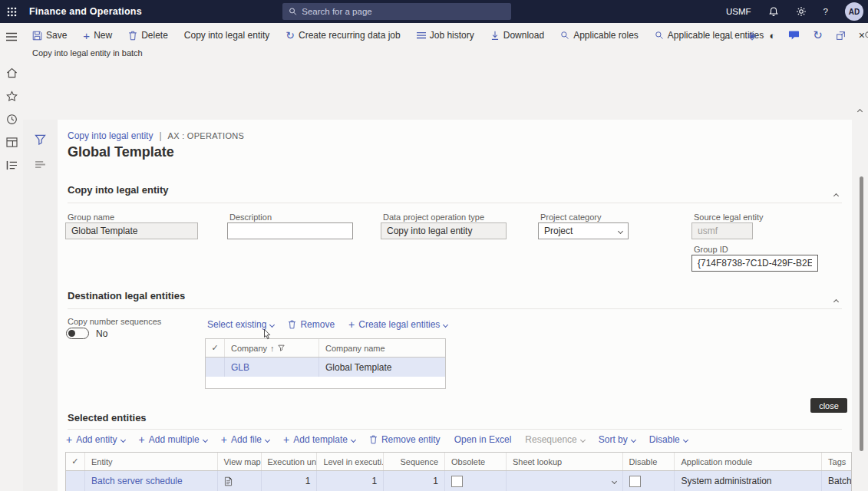 The height and width of the screenshot is (491, 868). Describe the element at coordinates (862, 35) in the screenshot. I see `close-icon: ×` at that location.